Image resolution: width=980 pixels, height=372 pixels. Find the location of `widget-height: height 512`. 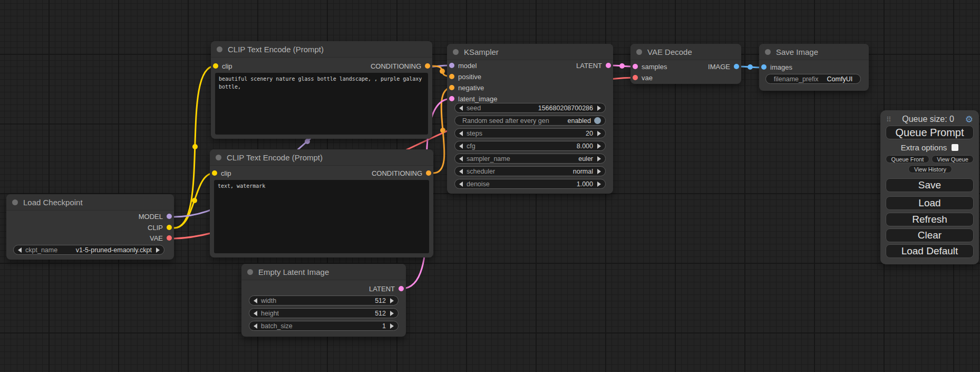

widget-height: height 512 is located at coordinates (324, 313).